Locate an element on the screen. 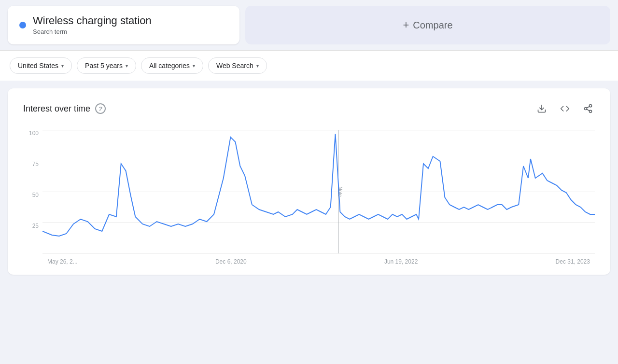 Image resolution: width=618 pixels, height=364 pixels. y-axis: 100 75 50 25 is located at coordinates (31, 197).